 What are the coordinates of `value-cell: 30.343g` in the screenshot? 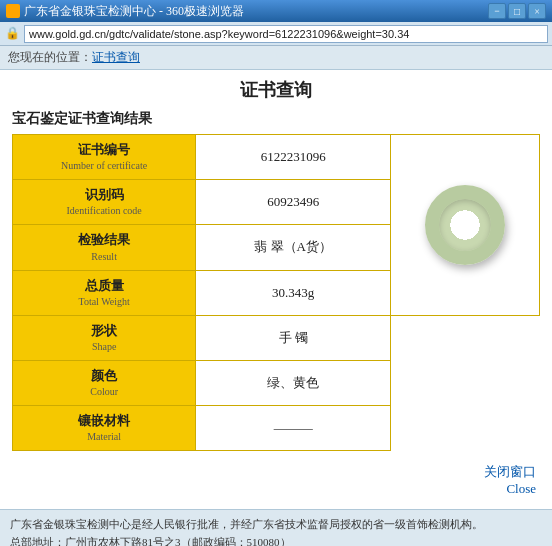 It's located at (294, 292).